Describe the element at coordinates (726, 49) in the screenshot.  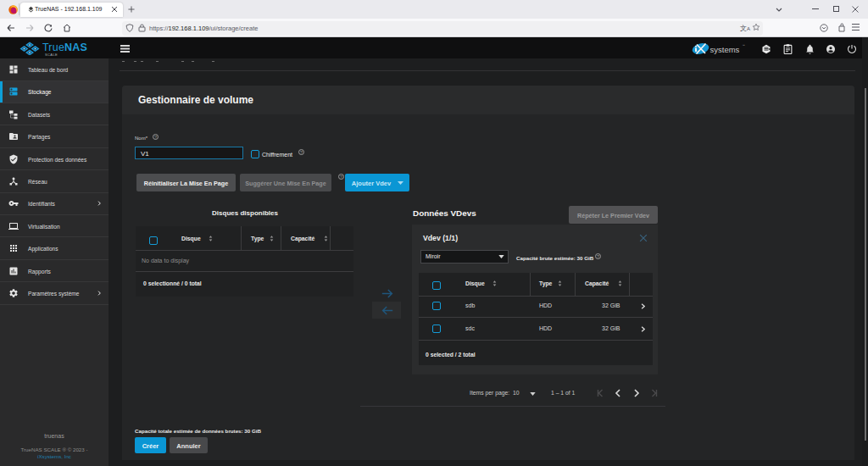
I see `svg-text: systems` at that location.